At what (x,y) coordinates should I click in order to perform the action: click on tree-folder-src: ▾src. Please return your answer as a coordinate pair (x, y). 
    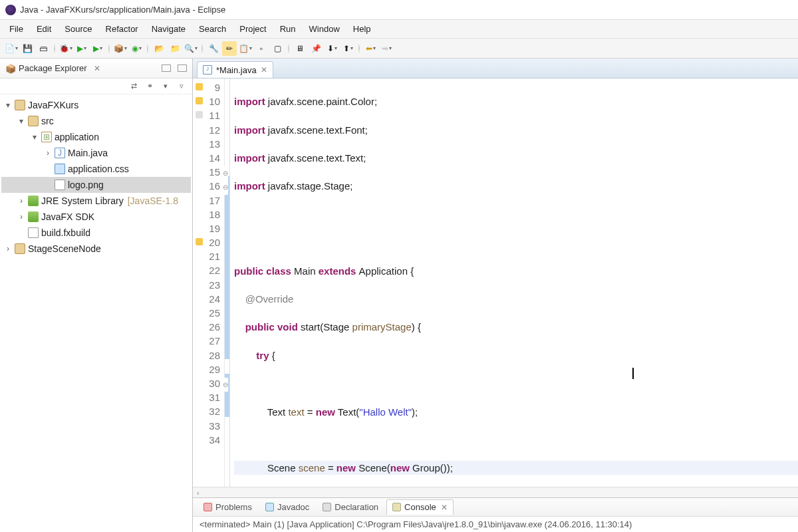
    Looking at the image, I should click on (96, 121).